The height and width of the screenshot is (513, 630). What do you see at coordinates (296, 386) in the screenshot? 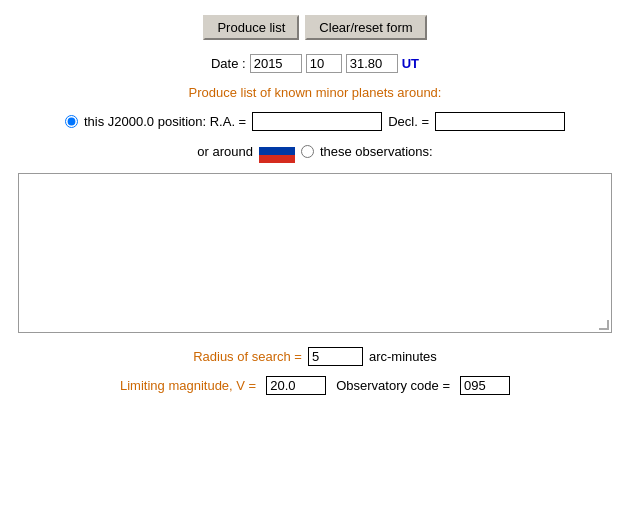
I see `magnitude-input` at bounding box center [296, 386].